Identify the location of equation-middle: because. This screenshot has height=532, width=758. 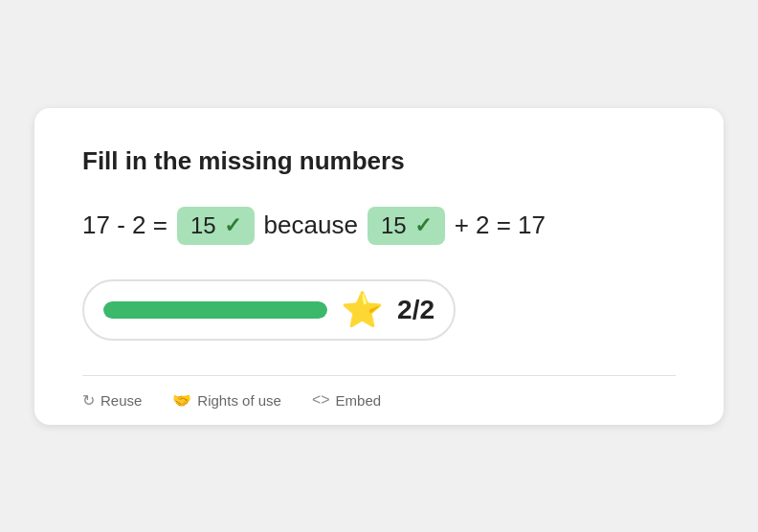
(311, 226).